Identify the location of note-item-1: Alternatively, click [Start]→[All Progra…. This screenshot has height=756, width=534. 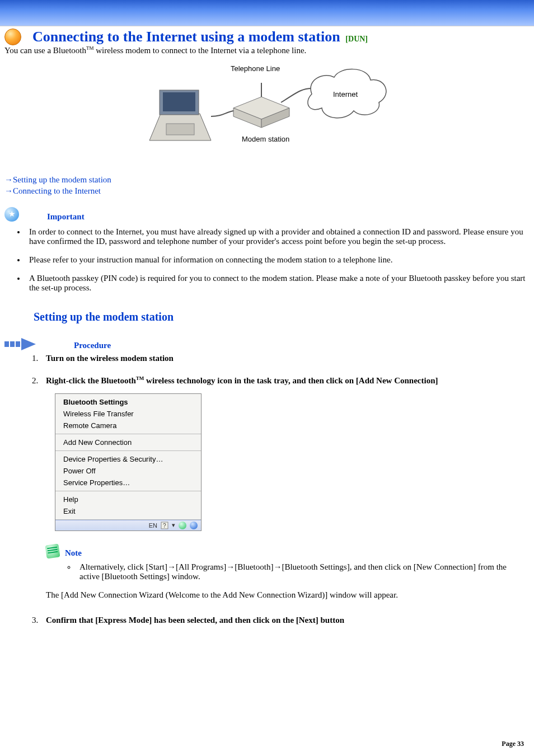
(301, 572).